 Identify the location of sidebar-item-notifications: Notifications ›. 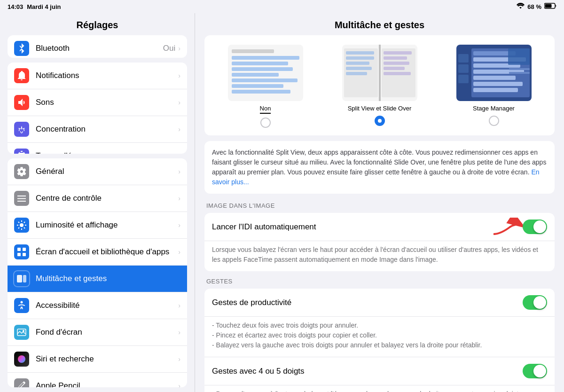
(97, 76).